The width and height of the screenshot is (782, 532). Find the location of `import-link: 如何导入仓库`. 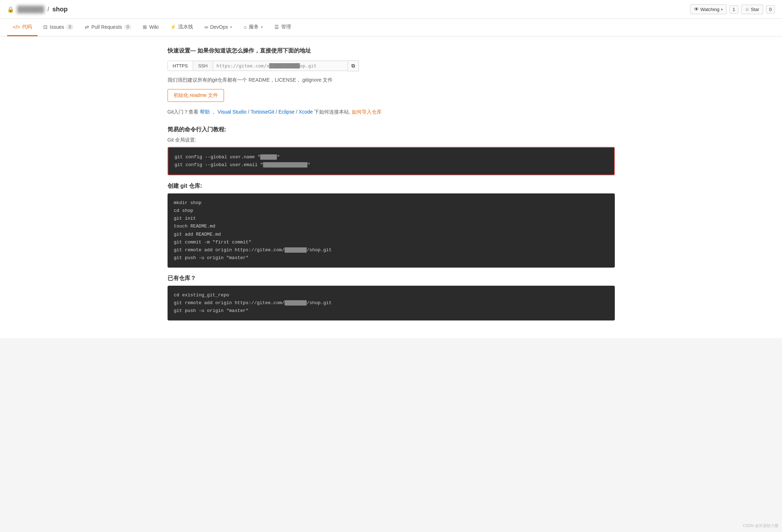

import-link: 如何导入仓库 is located at coordinates (367, 112).